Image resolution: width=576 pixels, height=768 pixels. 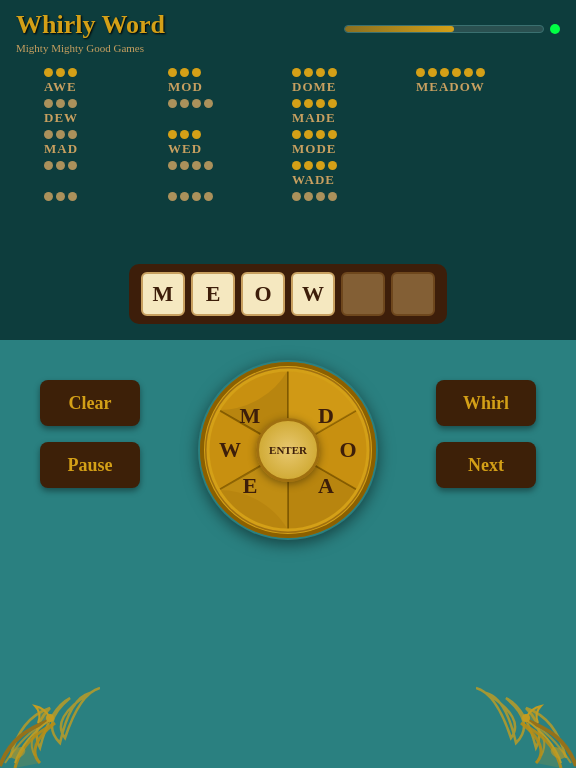 I want to click on svg-text: W, so click(x=230, y=450).